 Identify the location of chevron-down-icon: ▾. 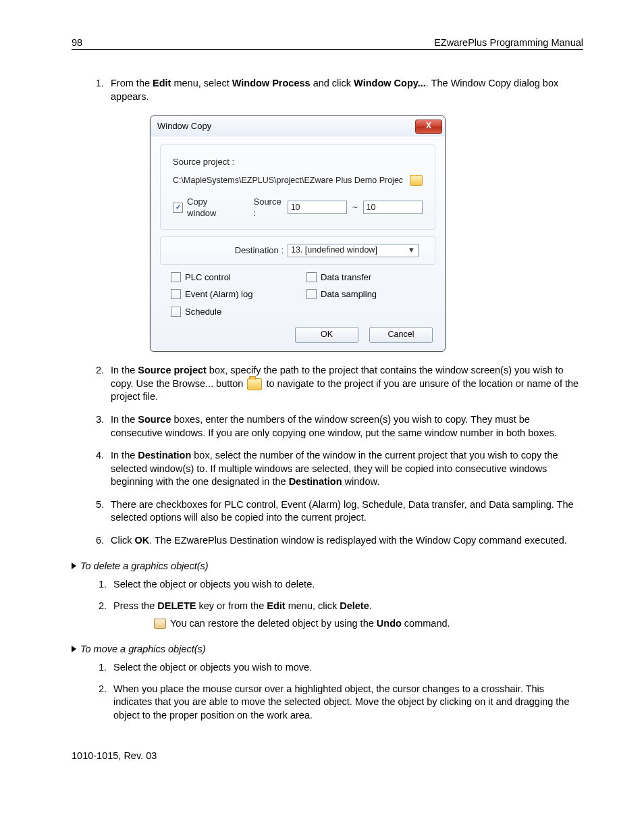
(411, 250).